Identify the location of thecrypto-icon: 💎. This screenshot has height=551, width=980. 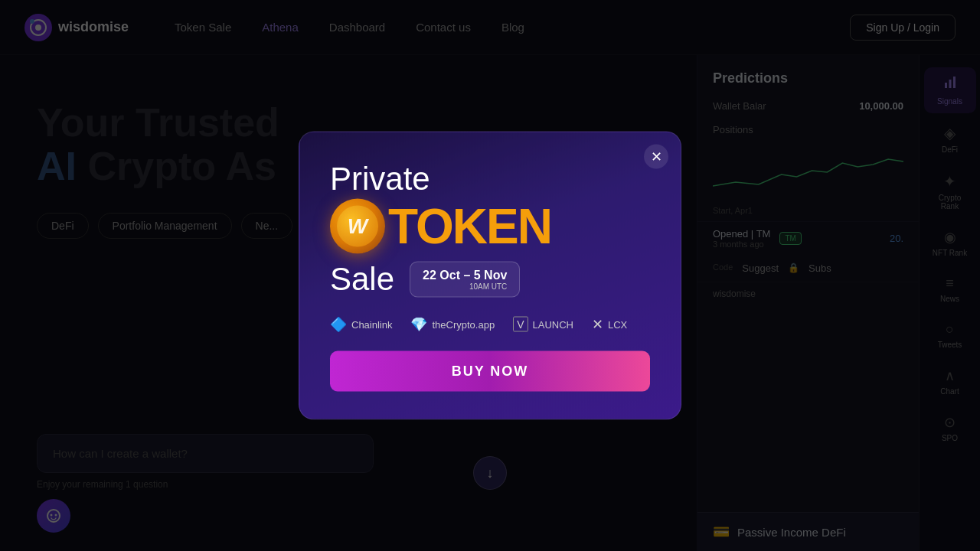
(419, 324).